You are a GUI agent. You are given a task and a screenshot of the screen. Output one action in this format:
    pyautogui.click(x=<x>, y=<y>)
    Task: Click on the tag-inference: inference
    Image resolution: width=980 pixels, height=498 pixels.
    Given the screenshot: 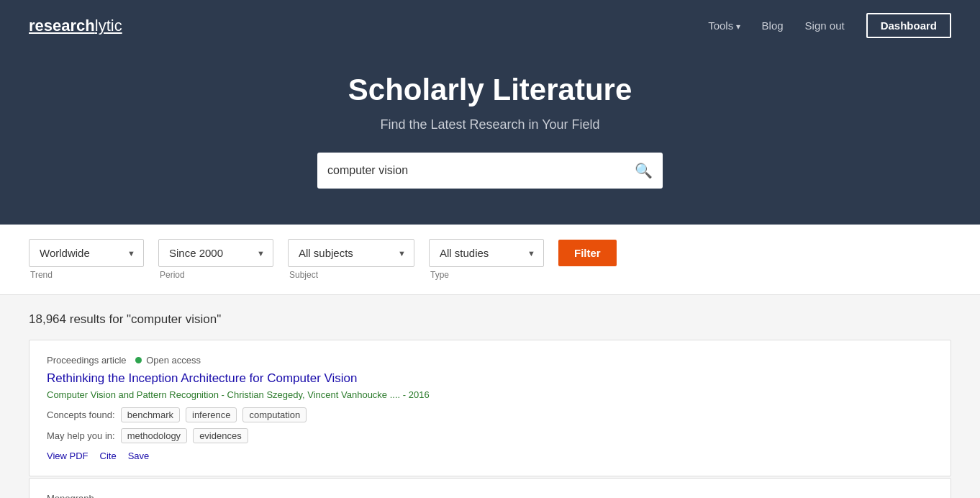 What is the action you would take?
    pyautogui.click(x=212, y=415)
    